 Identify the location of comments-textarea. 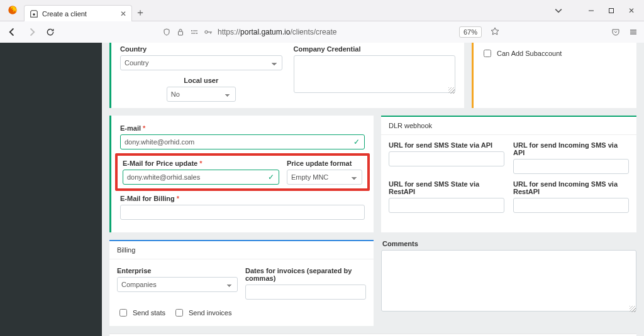
(509, 281).